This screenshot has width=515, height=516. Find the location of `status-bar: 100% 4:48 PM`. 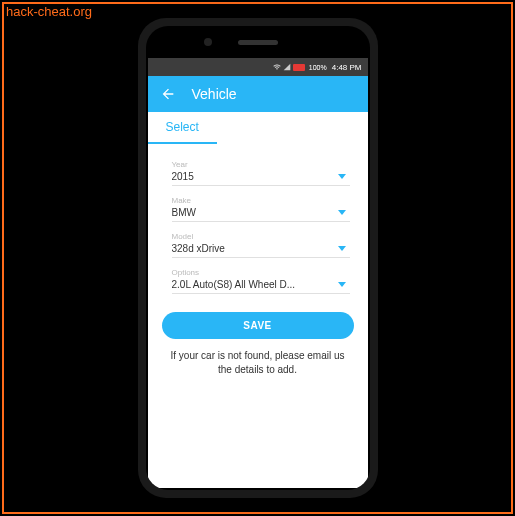

status-bar: 100% 4:48 PM is located at coordinates (258, 67).